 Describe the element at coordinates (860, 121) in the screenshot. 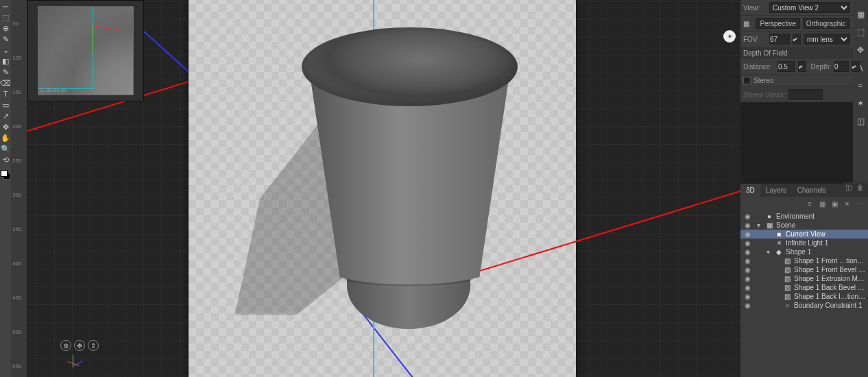

I see `dock-properties-icon: ◫` at that location.